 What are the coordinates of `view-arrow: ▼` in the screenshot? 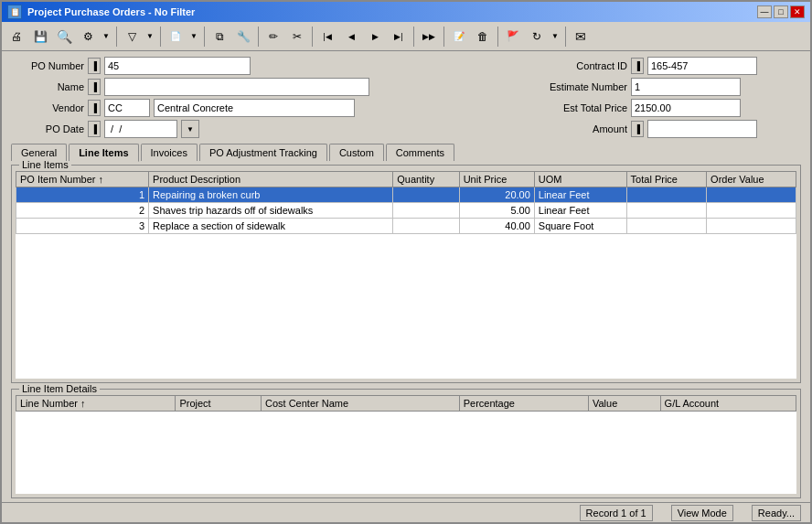 It's located at (194, 37).